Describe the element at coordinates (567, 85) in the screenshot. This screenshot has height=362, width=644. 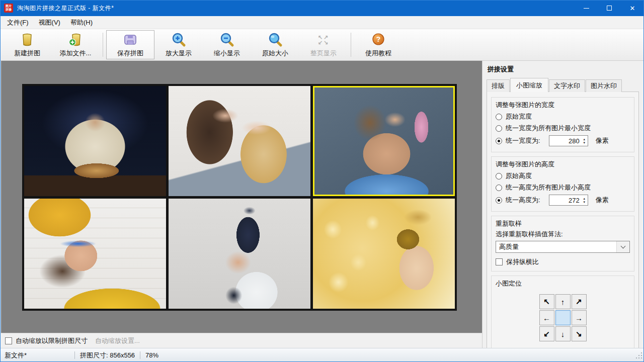
I see `tab-text-watermark: 文字水印` at that location.